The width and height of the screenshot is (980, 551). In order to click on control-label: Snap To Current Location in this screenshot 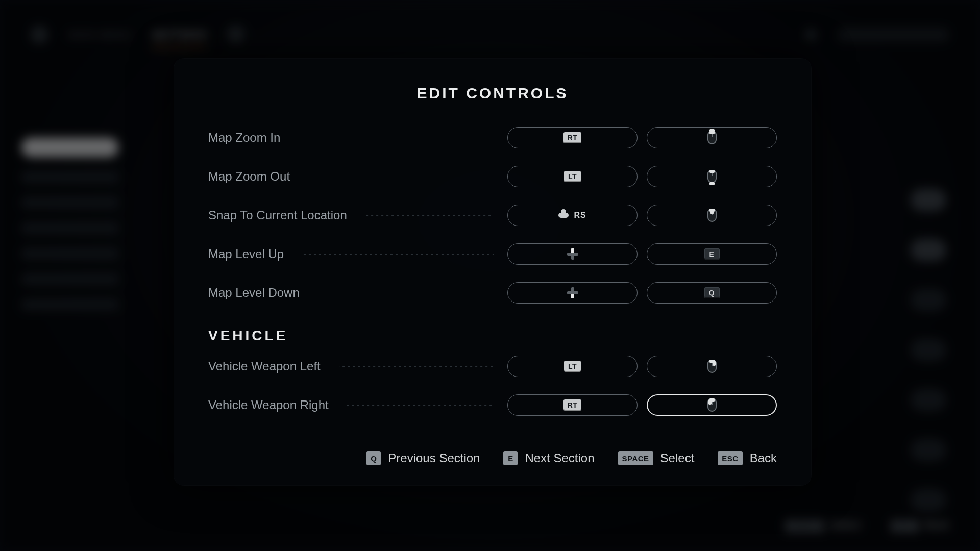, I will do `click(278, 215)`.